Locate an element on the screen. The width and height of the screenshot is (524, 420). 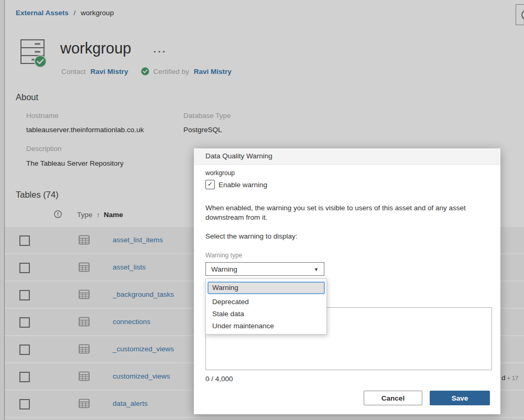
enable-warning-label: Enable warning is located at coordinates (243, 185).